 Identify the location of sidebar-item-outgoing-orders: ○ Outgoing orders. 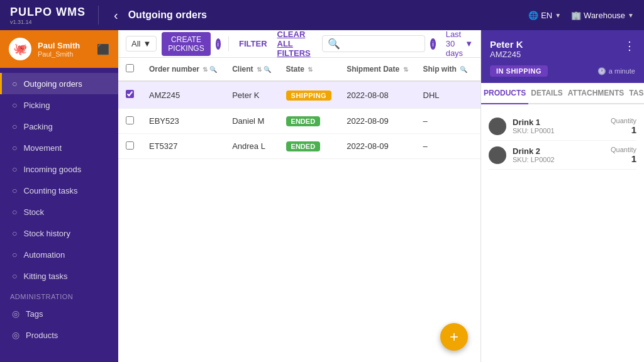
(59, 84).